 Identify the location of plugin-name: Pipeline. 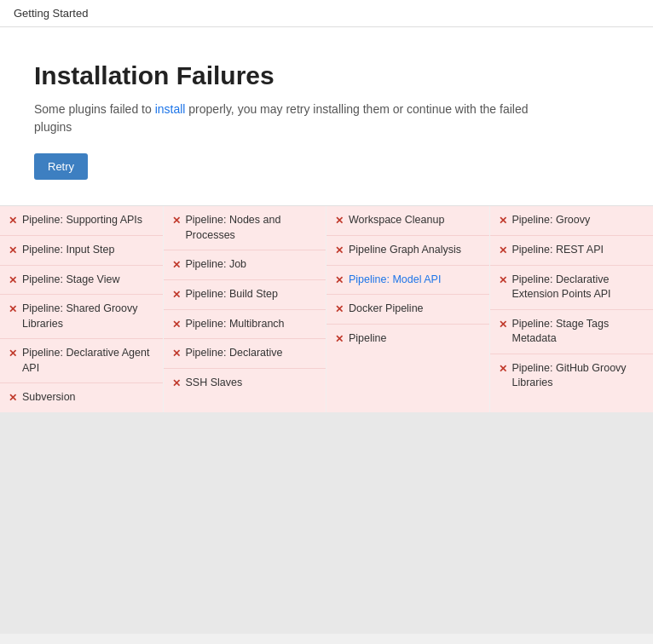
(367, 339).